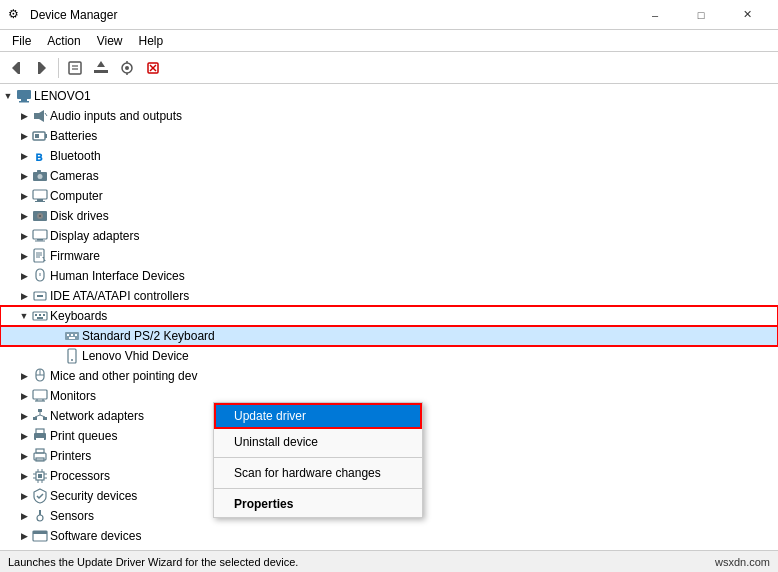  I want to click on disk-icon, so click(40, 216).